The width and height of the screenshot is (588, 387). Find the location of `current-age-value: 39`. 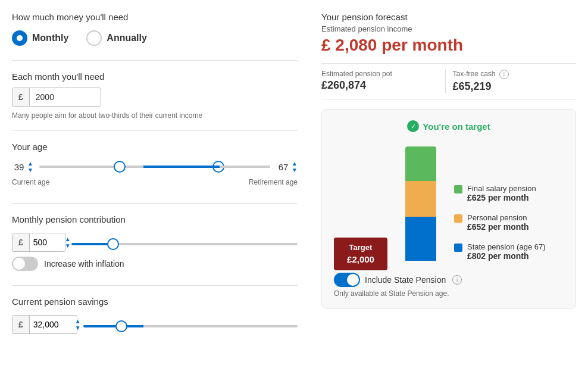

current-age-value: 39 is located at coordinates (19, 167).